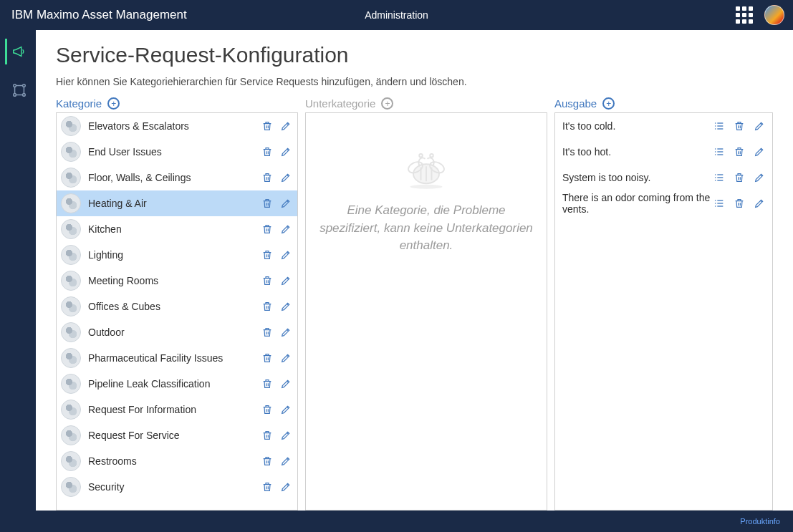  What do you see at coordinates (638, 126) in the screenshot?
I see `issue-label: It's too cold.` at bounding box center [638, 126].